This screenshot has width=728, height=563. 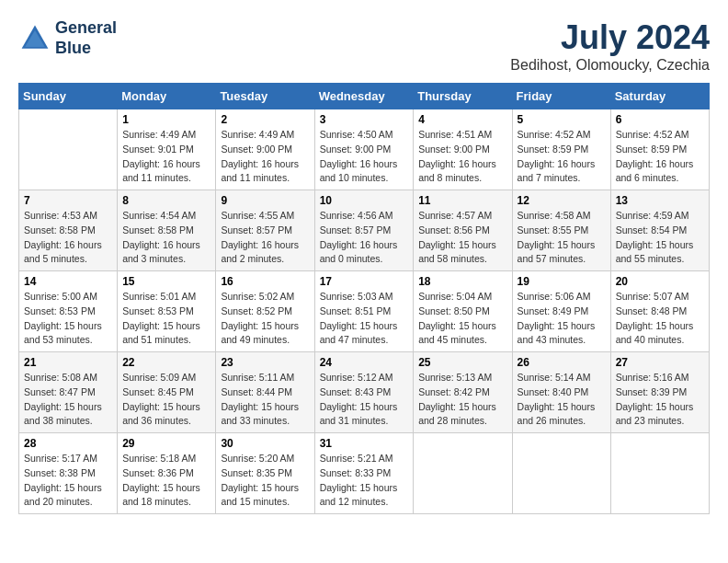 What do you see at coordinates (364, 393) in the screenshot?
I see `calendar-week-row: 21Sunrise: 5:08 AM Sunset: 8:47 PM Dayli…` at bounding box center [364, 393].